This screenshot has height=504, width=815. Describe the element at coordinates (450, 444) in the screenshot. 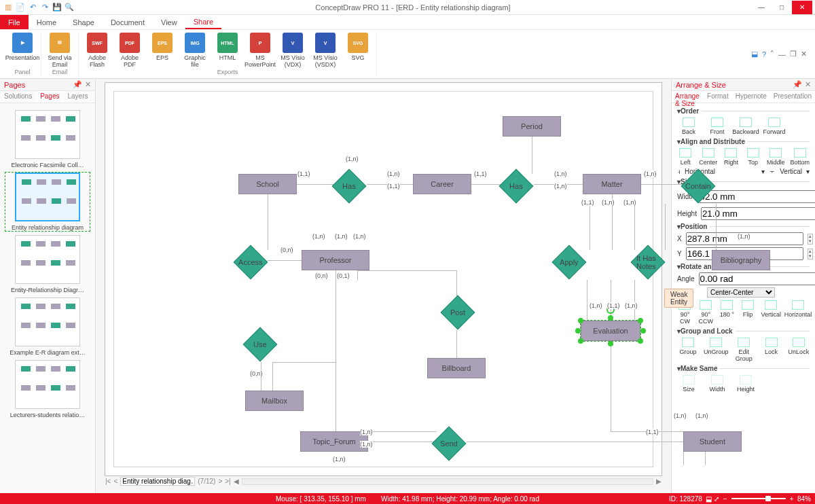

I see `relationship-send: Send` at that location.